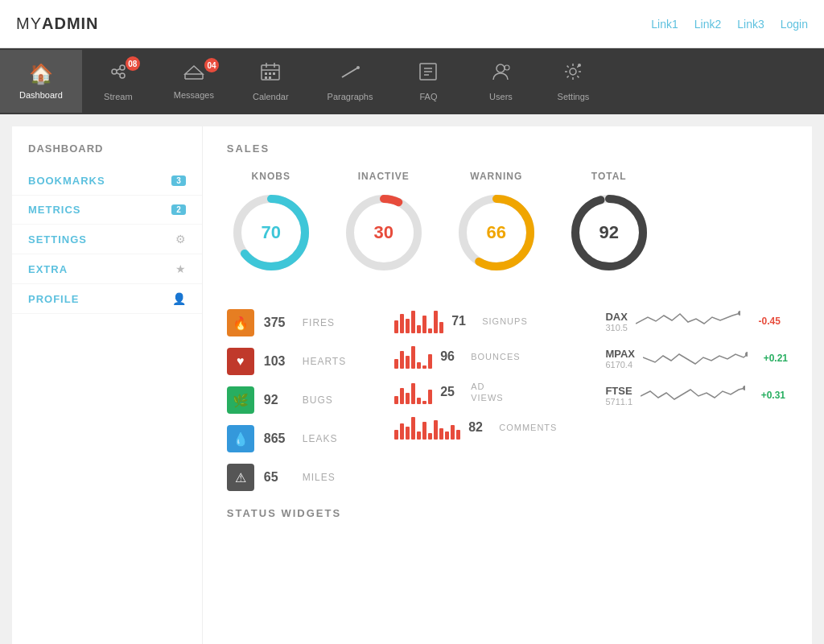  I want to click on chart-warning-donut: 66, so click(496, 233).